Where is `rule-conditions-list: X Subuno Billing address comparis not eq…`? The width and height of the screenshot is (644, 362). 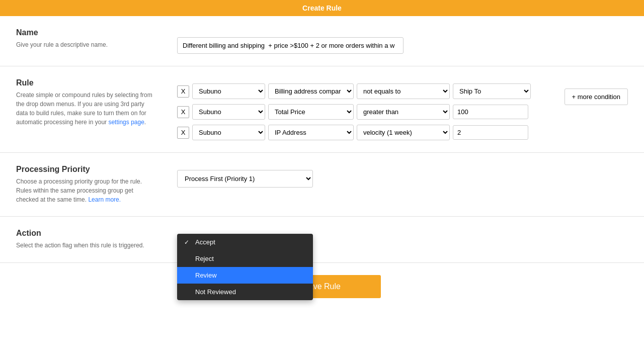
rule-conditions-list: X Subuno Billing address comparis not eq… is located at coordinates (367, 112).